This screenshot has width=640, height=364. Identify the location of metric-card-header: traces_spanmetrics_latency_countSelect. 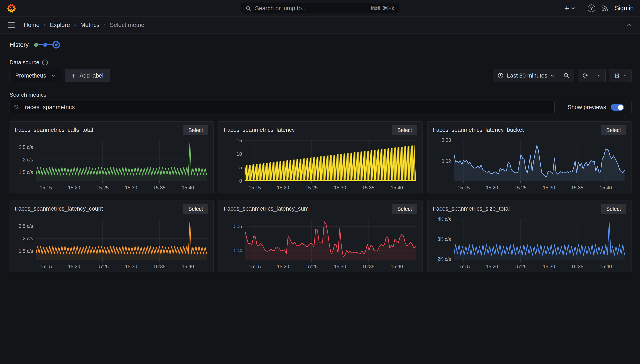
(112, 209).